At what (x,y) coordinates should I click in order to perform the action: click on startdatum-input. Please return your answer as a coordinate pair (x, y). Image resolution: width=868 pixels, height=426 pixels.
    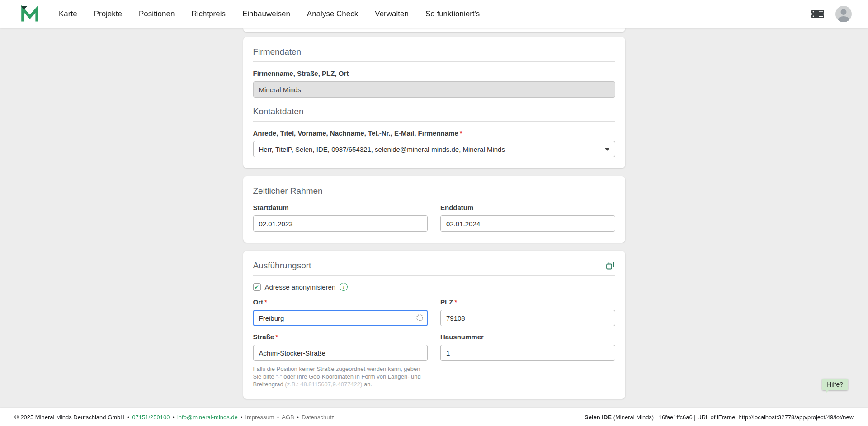
    Looking at the image, I should click on (341, 224).